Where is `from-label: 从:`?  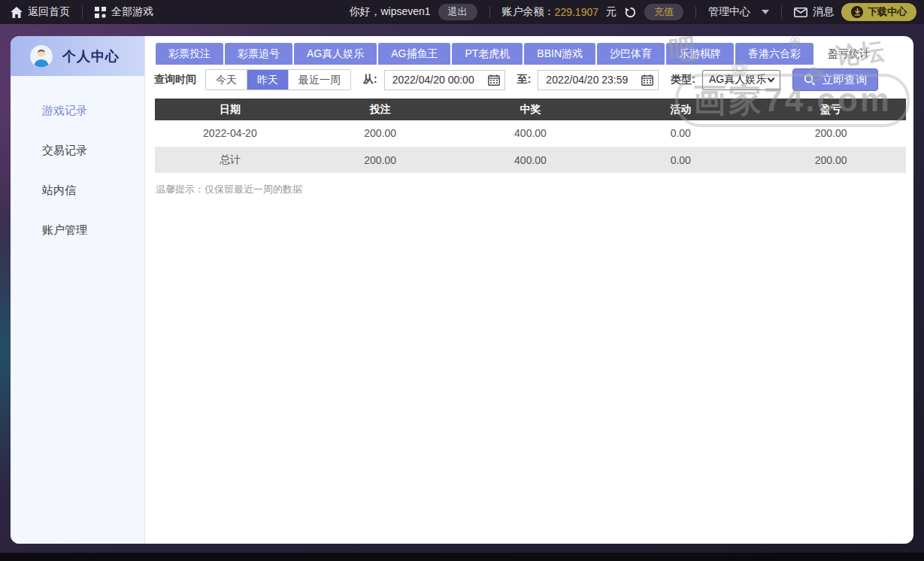 from-label: 从: is located at coordinates (370, 80).